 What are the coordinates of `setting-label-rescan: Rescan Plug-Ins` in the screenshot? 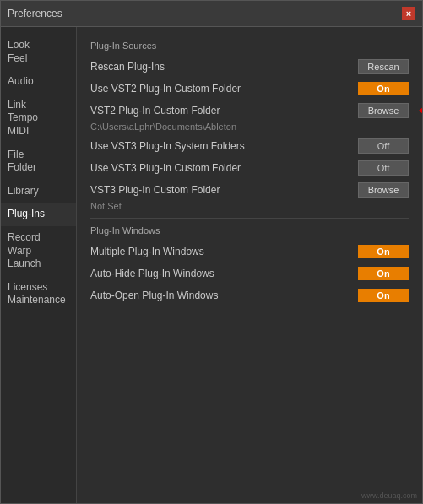 It's located at (225, 67).